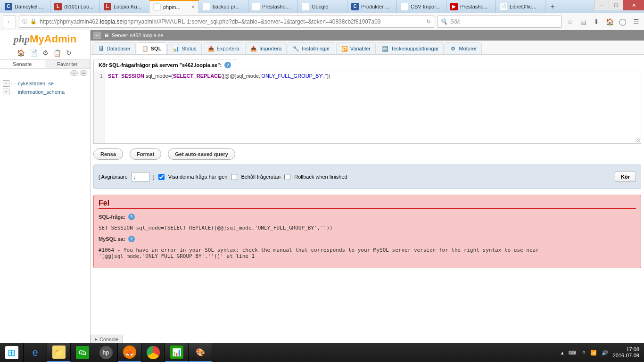 The image size is (644, 362). Describe the element at coordinates (367, 204) in the screenshot. I see `error-title: Fel` at that location.